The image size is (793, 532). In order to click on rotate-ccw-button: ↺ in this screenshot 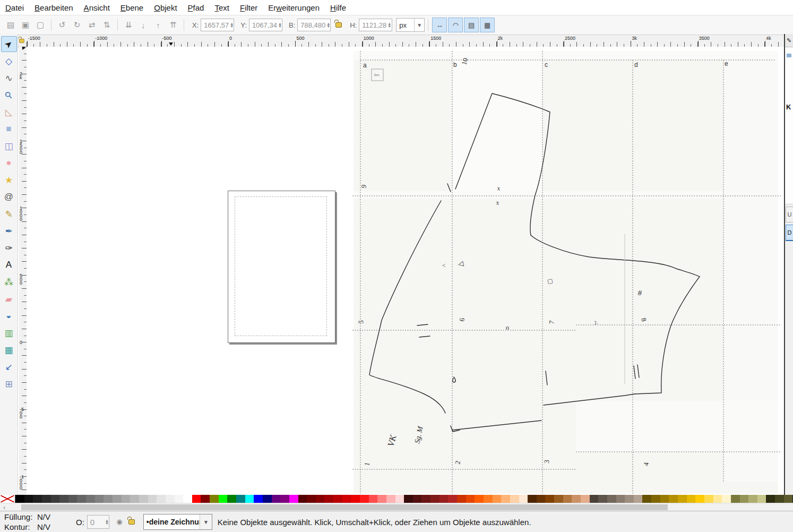, I will do `click(62, 25)`.